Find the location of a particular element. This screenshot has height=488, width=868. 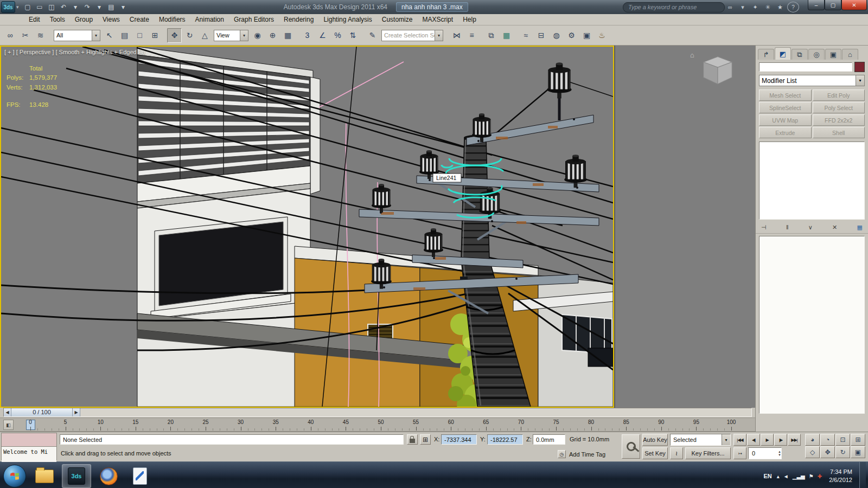

go-to-start-button: |◀◀ is located at coordinates (740, 440).